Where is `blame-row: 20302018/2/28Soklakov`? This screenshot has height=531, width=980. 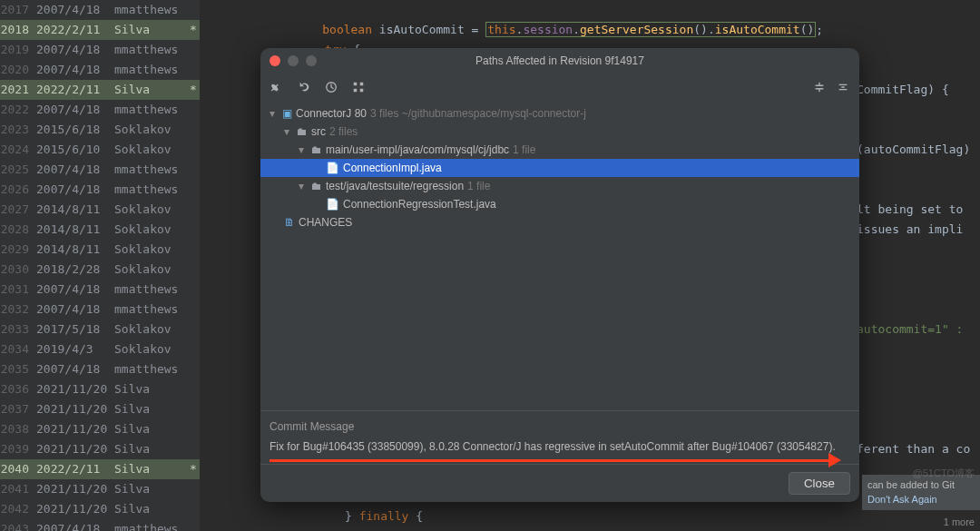 blame-row: 20302018/2/28Soklakov is located at coordinates (100, 270).